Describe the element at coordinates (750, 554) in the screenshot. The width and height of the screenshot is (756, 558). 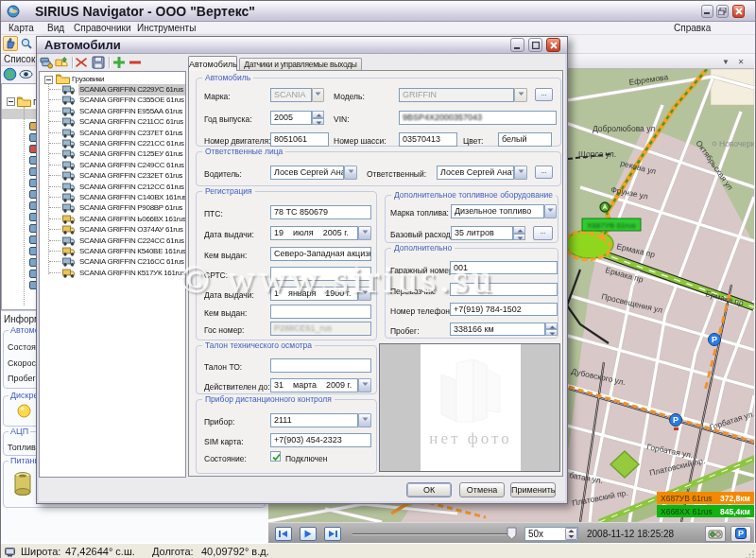
I see `resize-grip` at that location.